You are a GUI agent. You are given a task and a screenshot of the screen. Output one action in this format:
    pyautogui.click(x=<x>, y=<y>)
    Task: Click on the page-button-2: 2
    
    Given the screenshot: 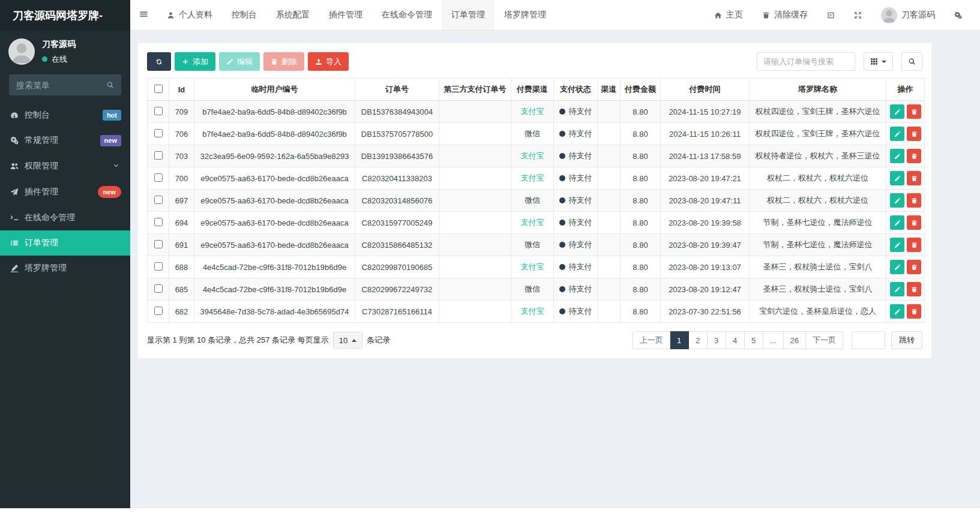 What is the action you would take?
    pyautogui.click(x=699, y=340)
    